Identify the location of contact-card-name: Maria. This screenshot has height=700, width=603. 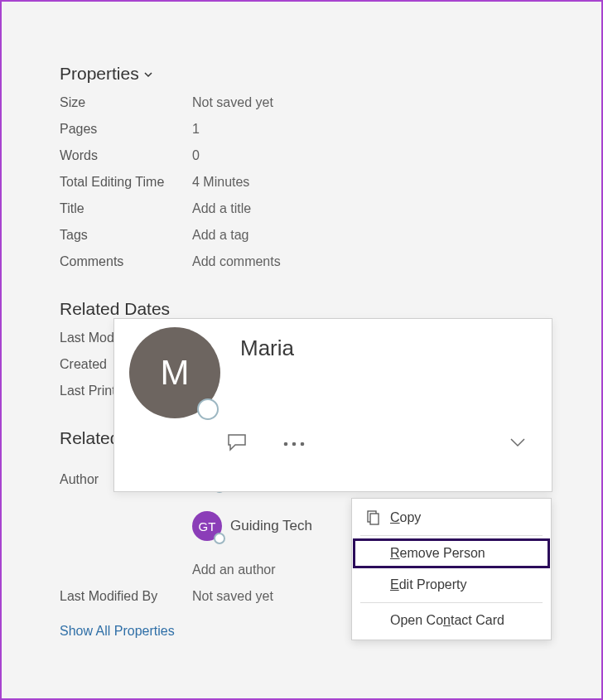
(267, 377).